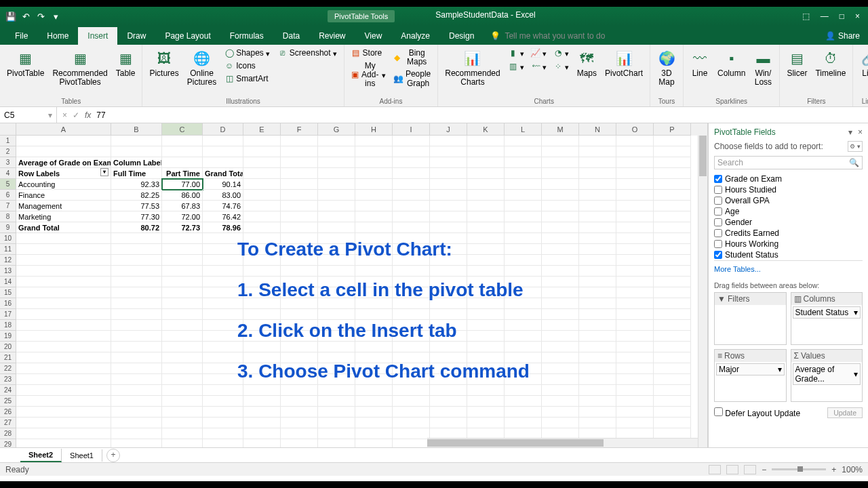 The height and width of the screenshot is (488, 868). I want to click on cell: Part Time, so click(182, 174).